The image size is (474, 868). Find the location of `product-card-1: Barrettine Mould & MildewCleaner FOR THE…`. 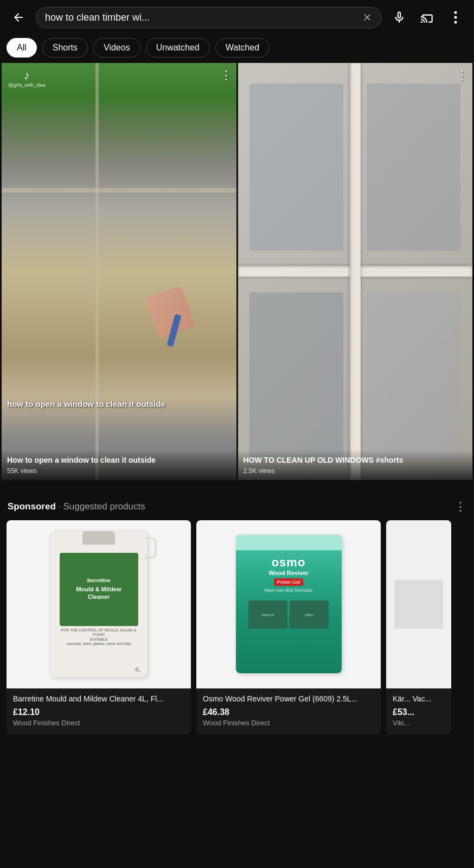

product-card-1: Barrettine Mould & MildewCleaner FOR THE… is located at coordinates (99, 628).